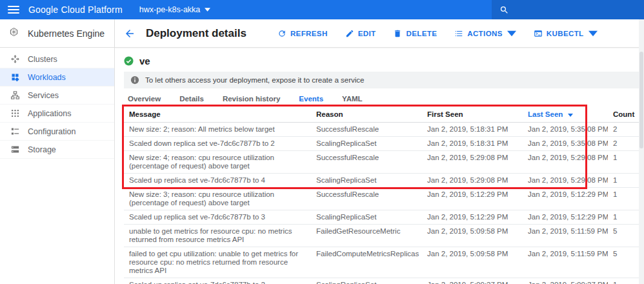  What do you see at coordinates (352, 101) in the screenshot?
I see `tab-yaml: YAML` at bounding box center [352, 101].